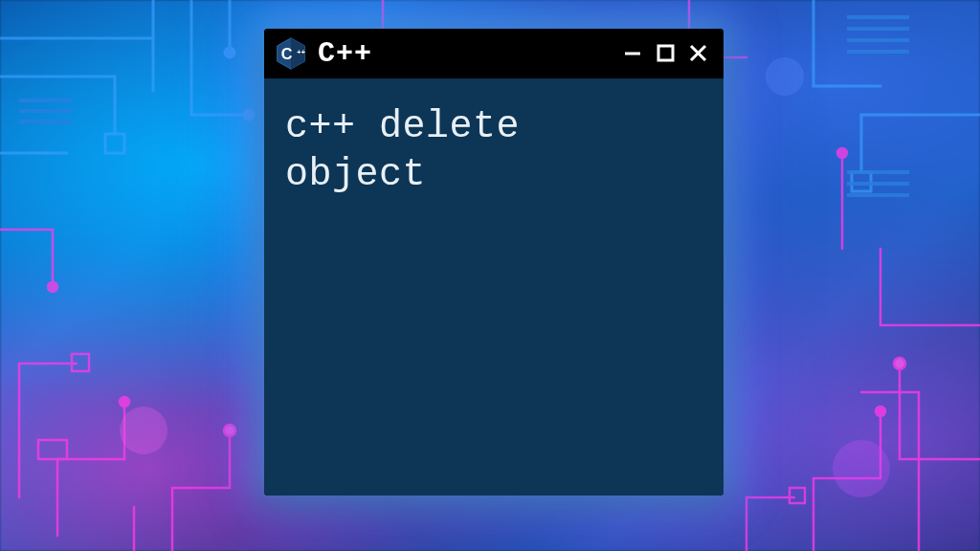  What do you see at coordinates (291, 54) in the screenshot?
I see `cpp-logo-icon: C + +` at bounding box center [291, 54].